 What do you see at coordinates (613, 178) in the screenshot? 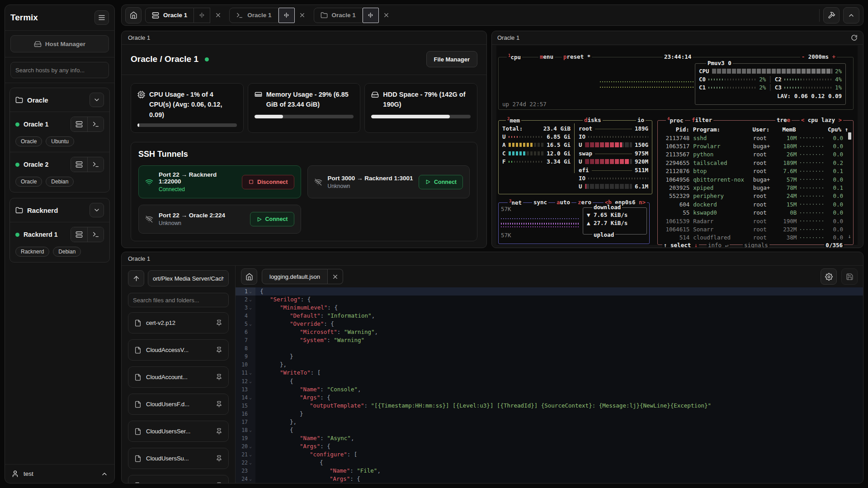
I see `disk-io-row: IO` at bounding box center [613, 178].